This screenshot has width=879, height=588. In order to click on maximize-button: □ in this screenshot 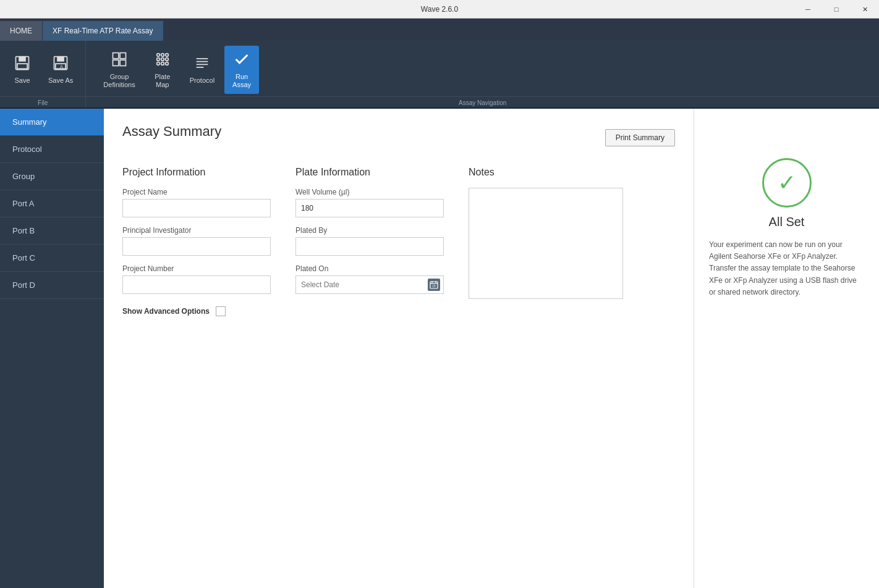, I will do `click(836, 9)`.